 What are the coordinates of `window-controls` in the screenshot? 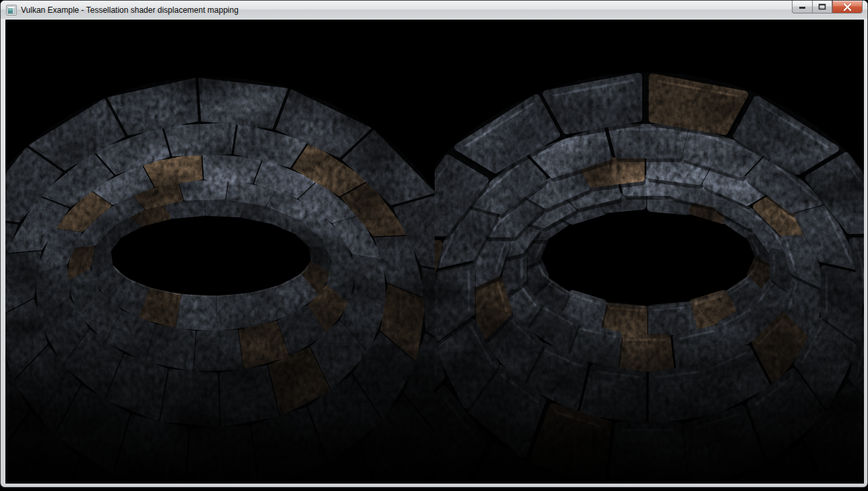 It's located at (828, 7).